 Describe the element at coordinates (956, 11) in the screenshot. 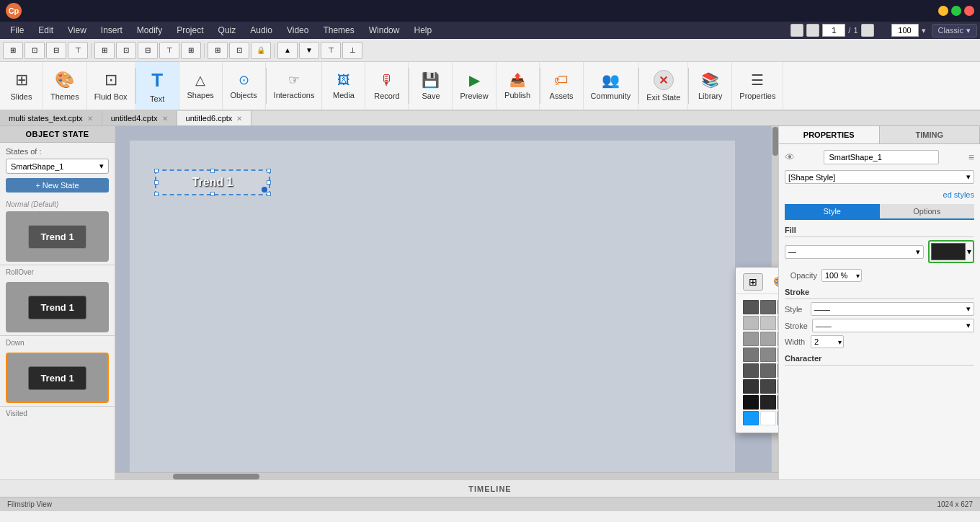

I see `maximize-button` at that location.